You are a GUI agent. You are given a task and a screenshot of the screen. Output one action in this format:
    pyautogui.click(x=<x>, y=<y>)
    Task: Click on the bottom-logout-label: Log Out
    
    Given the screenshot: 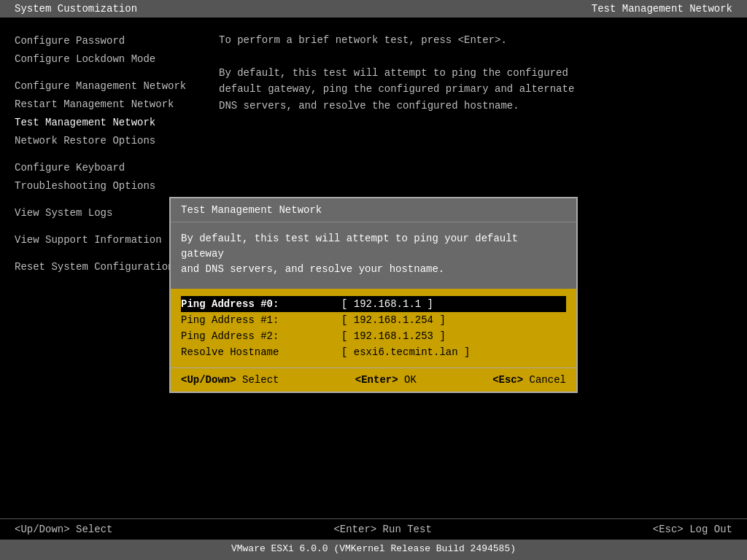 What is the action you would take?
    pyautogui.click(x=711, y=529)
    